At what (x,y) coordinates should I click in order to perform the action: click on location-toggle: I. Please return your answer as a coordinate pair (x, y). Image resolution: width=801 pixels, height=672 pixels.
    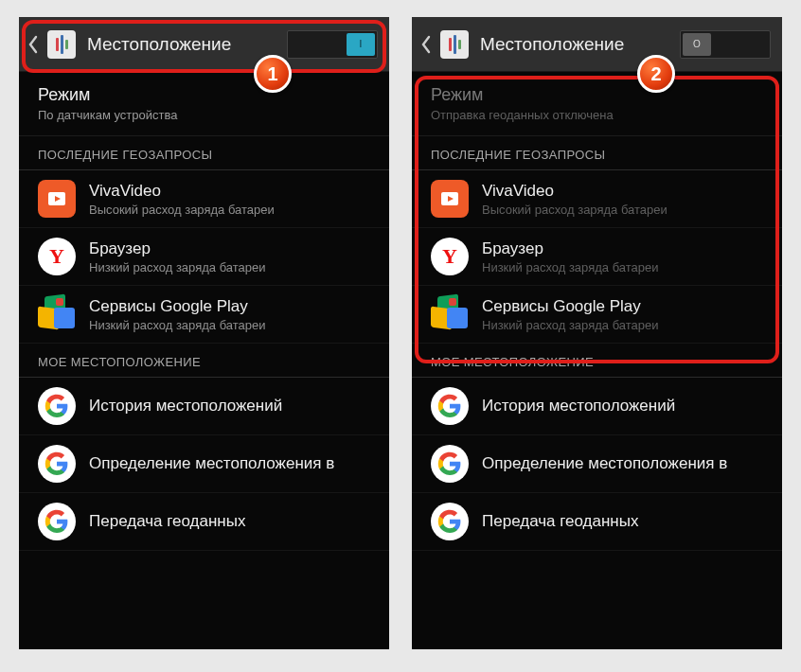
    Looking at the image, I should click on (332, 44).